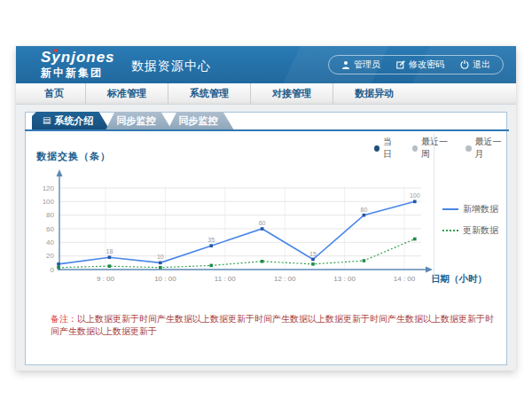  Describe the element at coordinates (78, 64) in the screenshot. I see `company-logo: Synjones 新中新集团` at that location.